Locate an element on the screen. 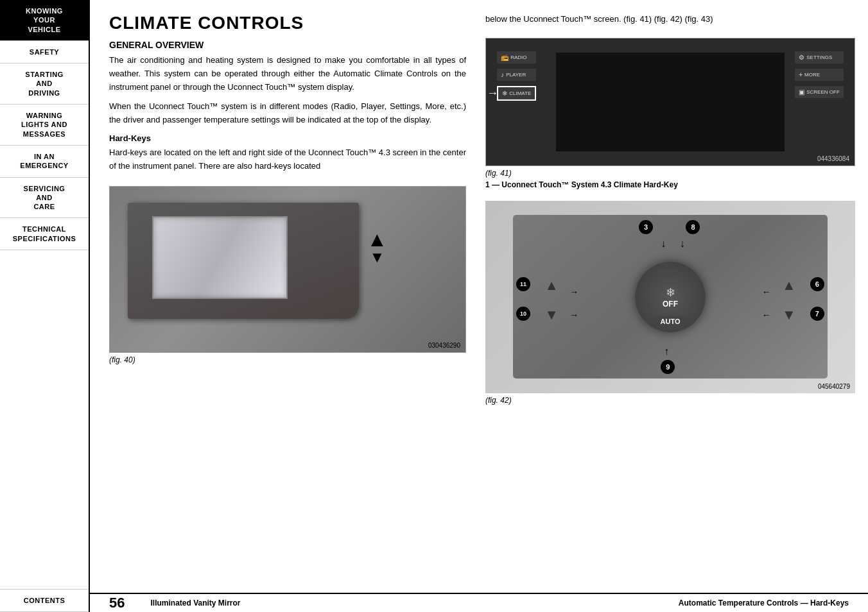 The height and width of the screenshot is (612, 868). uconnect-btn-screen-off: ▣ SCREEN OFF is located at coordinates (819, 92).